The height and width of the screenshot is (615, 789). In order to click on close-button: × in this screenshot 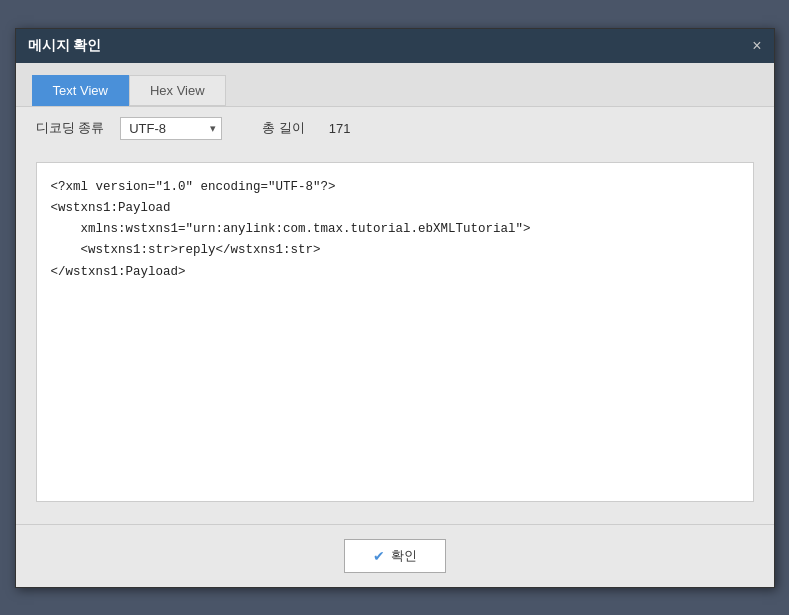, I will do `click(756, 46)`.